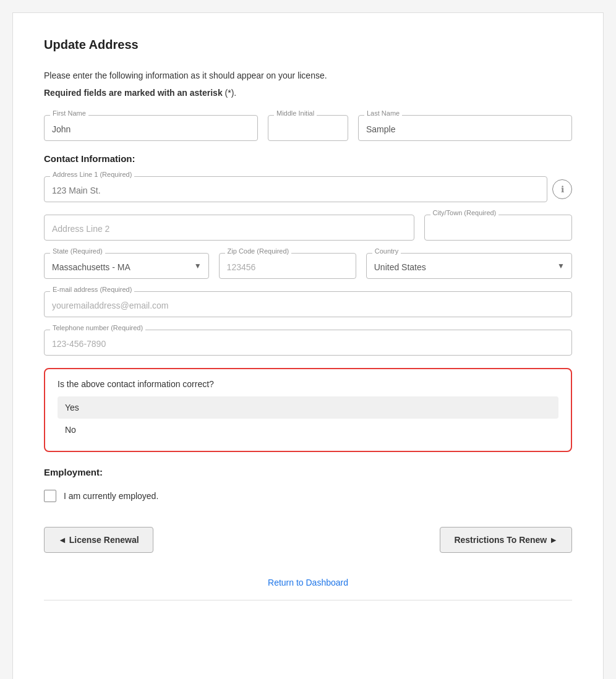 Image resolution: width=616 pixels, height=679 pixels. Describe the element at coordinates (126, 266) in the screenshot. I see `state-group: State (Required) Massachusetts - MA ▼` at that location.